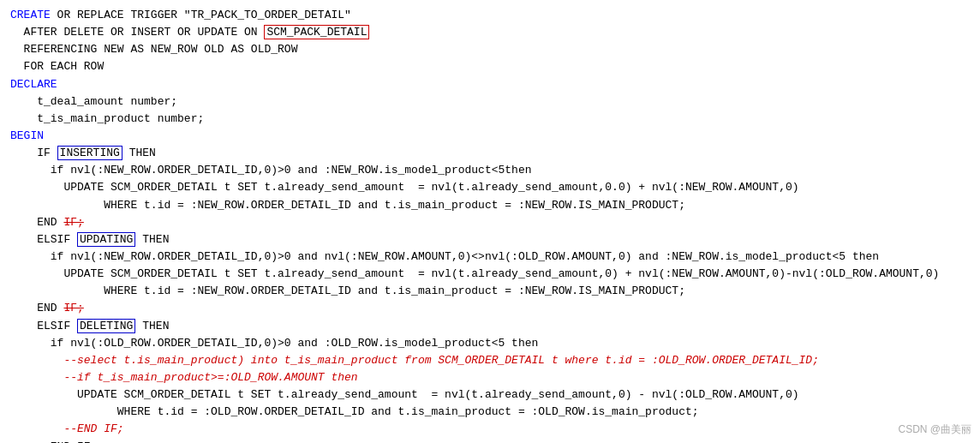 This screenshot has height=443, width=980. I want to click on keyword-create: CREATE, so click(31, 15).